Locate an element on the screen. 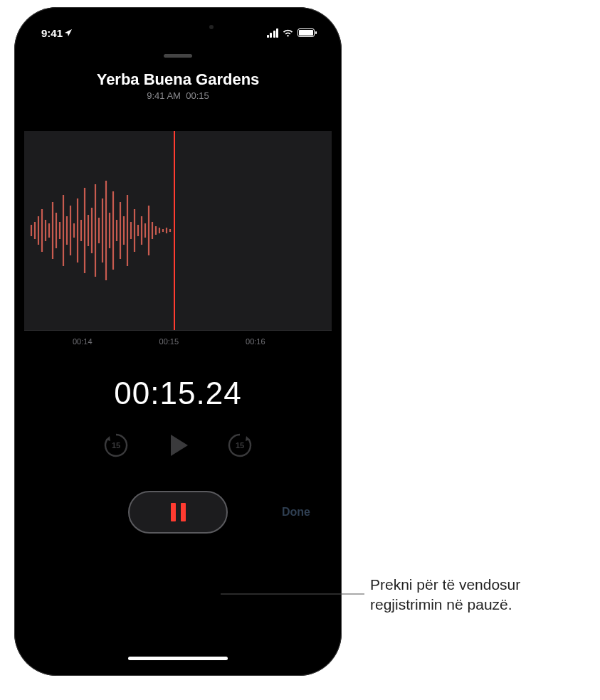 This screenshot has height=700, width=600. wifi-icon is located at coordinates (288, 33).